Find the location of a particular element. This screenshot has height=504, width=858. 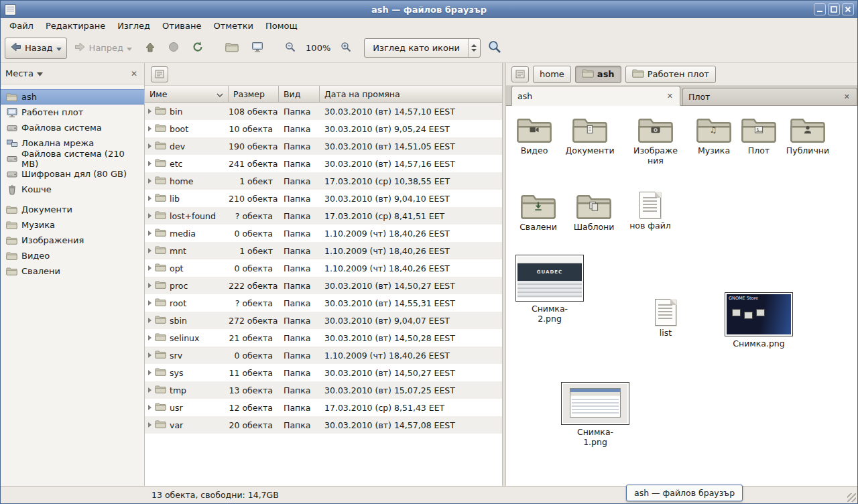

places-close-icon: ✕ is located at coordinates (134, 74).